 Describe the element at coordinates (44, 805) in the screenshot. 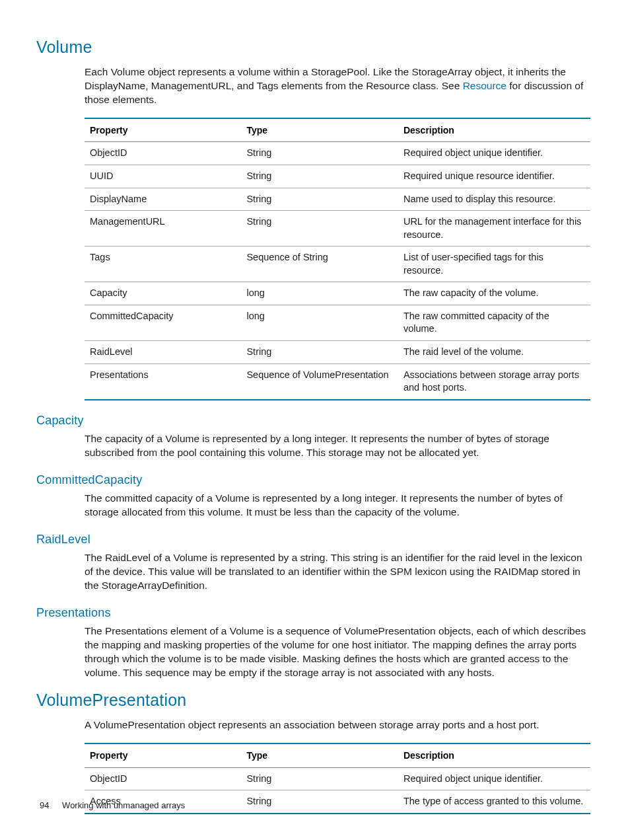

I see `page-number: 94` at that location.